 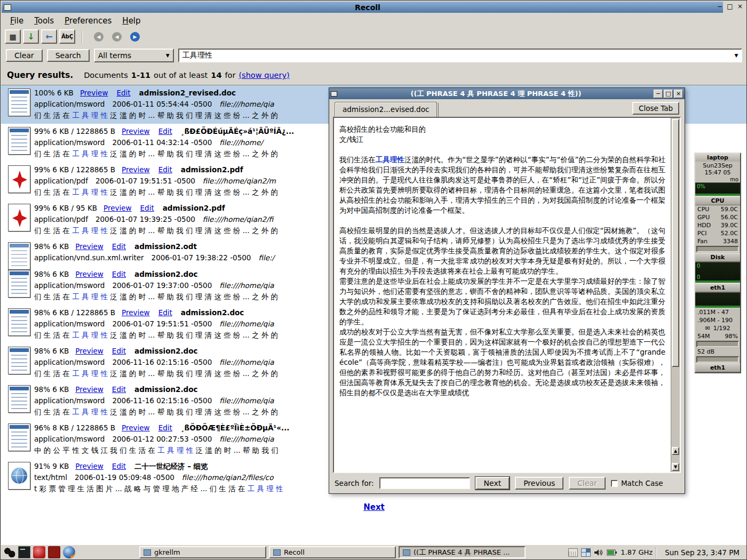 I want to click on result-score: 98% 6 KB, so click(x=51, y=246).